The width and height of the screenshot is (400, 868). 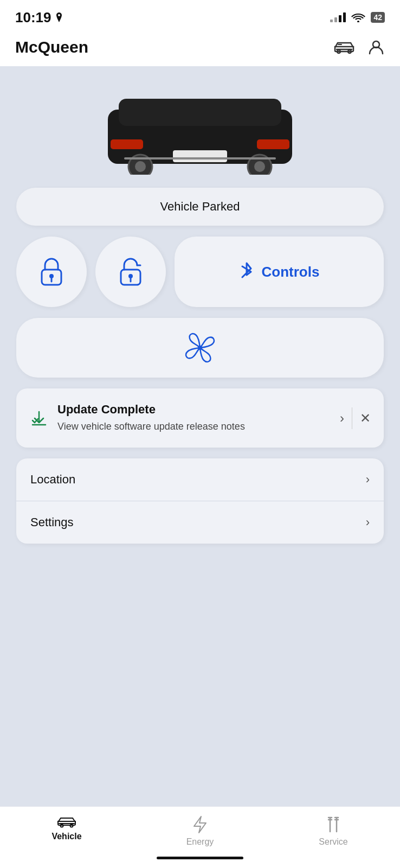 I want to click on home-indicator, so click(x=200, y=860).